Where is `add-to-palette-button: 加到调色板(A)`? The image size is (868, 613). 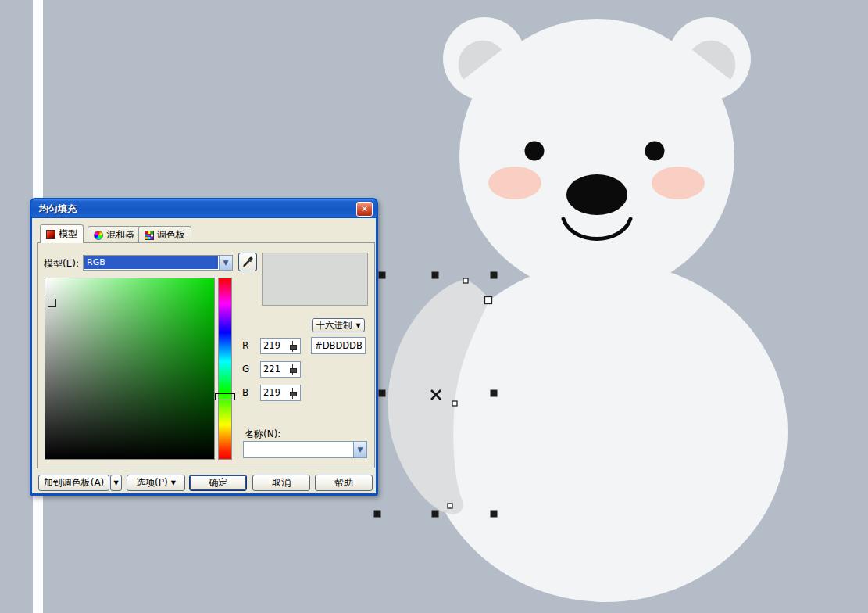 add-to-palette-button: 加到调色板(A) is located at coordinates (73, 483).